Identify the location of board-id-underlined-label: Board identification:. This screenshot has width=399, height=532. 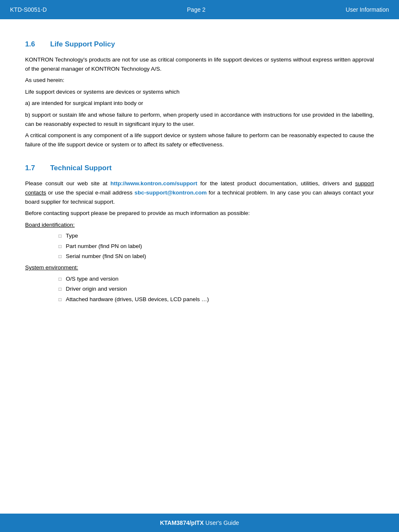
(50, 225).